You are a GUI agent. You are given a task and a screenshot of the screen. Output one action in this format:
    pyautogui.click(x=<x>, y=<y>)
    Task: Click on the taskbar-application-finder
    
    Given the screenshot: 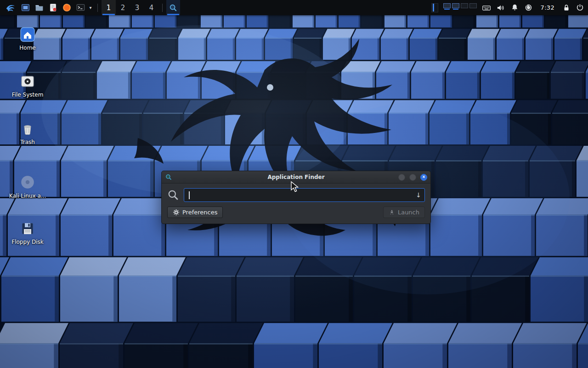 What is the action you would take?
    pyautogui.click(x=173, y=7)
    